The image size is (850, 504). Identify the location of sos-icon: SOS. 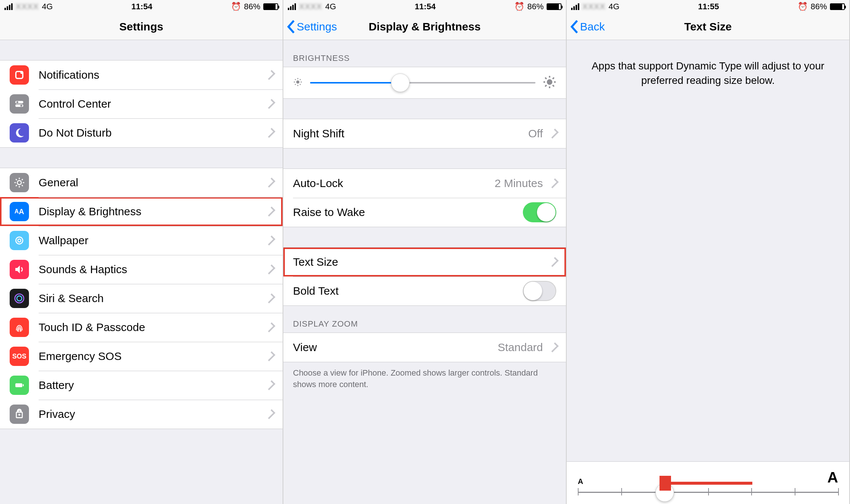
(19, 356).